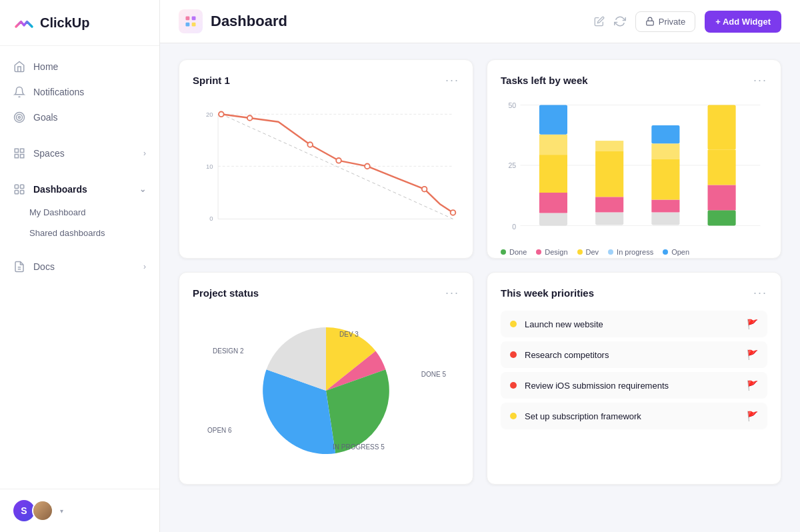  What do you see at coordinates (233, 21) in the screenshot?
I see `header-left: Dashboard` at bounding box center [233, 21].